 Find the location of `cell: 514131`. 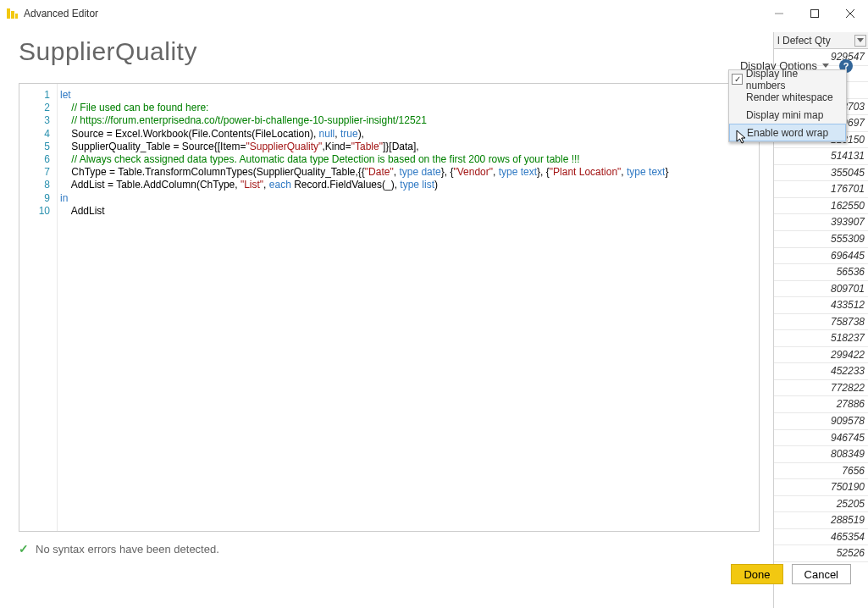

cell: 514131 is located at coordinates (821, 157).